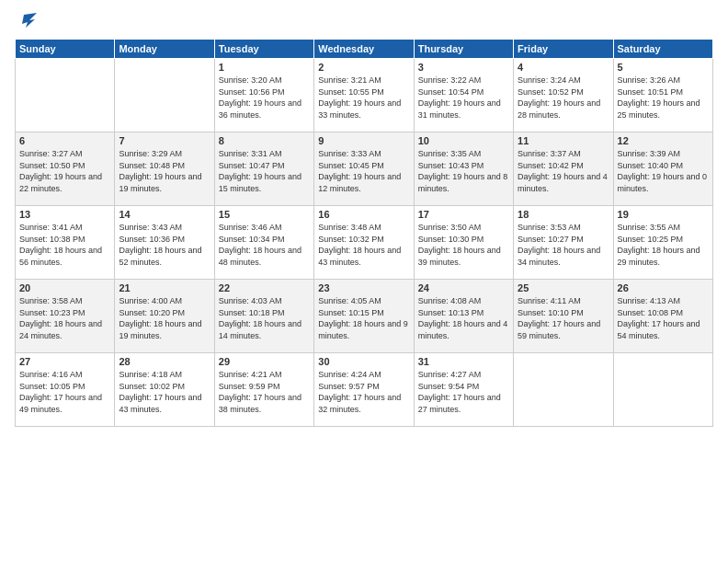 The image size is (728, 563). What do you see at coordinates (463, 318) in the screenshot?
I see `day-info: Sunrise: 4:08 AM Sunset: 10:13 PM Daylig…` at bounding box center [463, 318].